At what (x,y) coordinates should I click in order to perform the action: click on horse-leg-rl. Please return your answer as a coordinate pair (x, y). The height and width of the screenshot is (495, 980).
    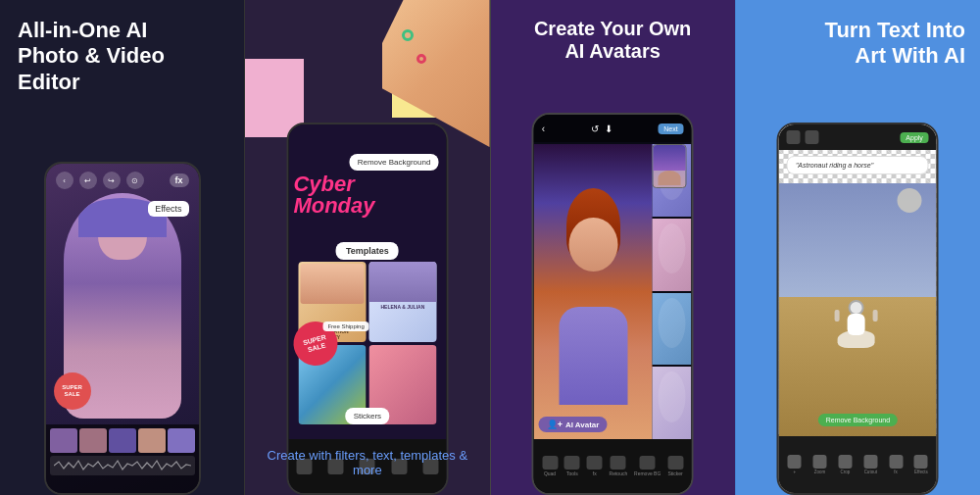
    Looking at the image, I should click on (874, 316).